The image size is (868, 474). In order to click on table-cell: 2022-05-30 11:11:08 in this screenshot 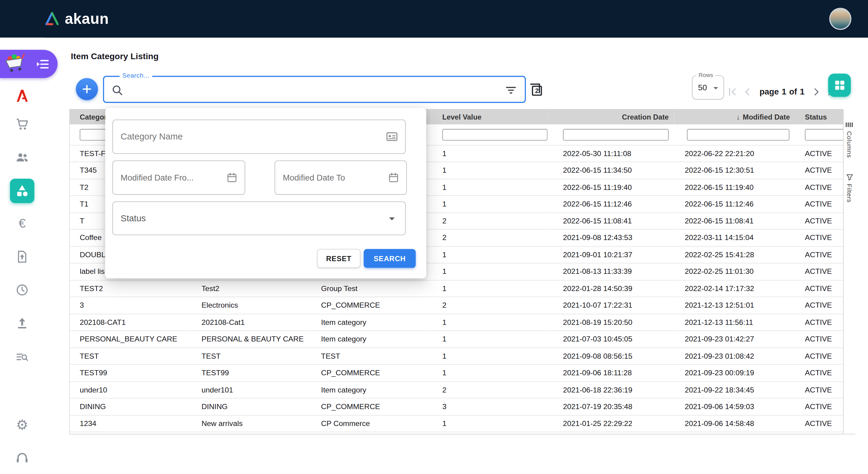, I will do `click(611, 153)`.